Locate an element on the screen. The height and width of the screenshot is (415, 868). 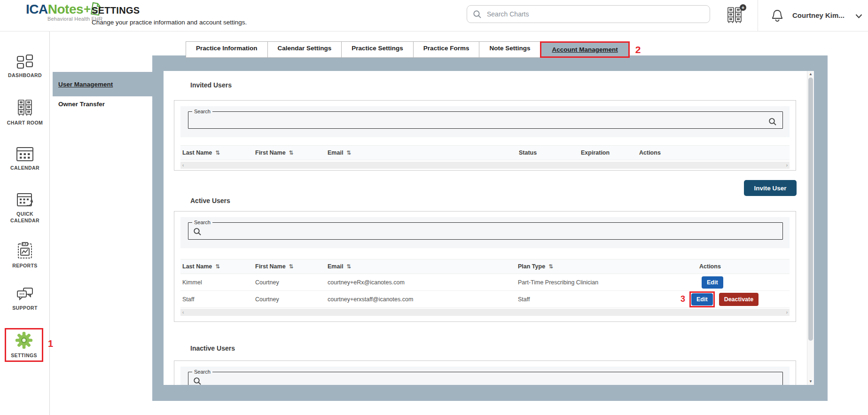
invited-users-table: Search Last Name⇅ First Name⇅ Email⇅ Sta… is located at coordinates (485, 135).